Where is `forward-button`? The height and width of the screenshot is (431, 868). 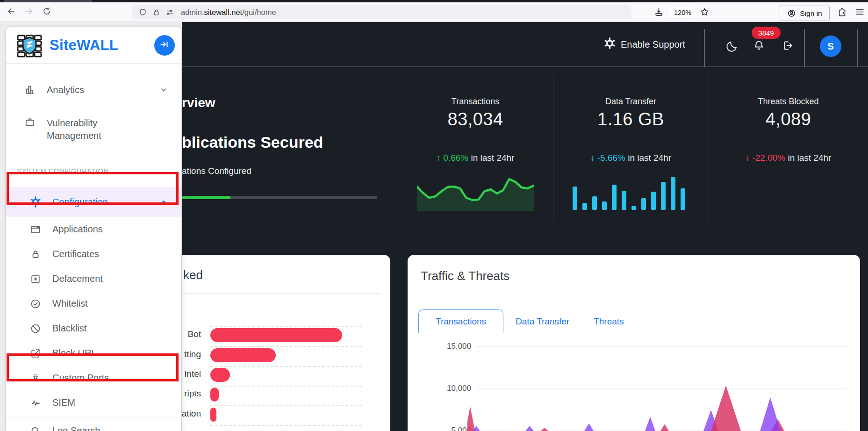 forward-button is located at coordinates (29, 12).